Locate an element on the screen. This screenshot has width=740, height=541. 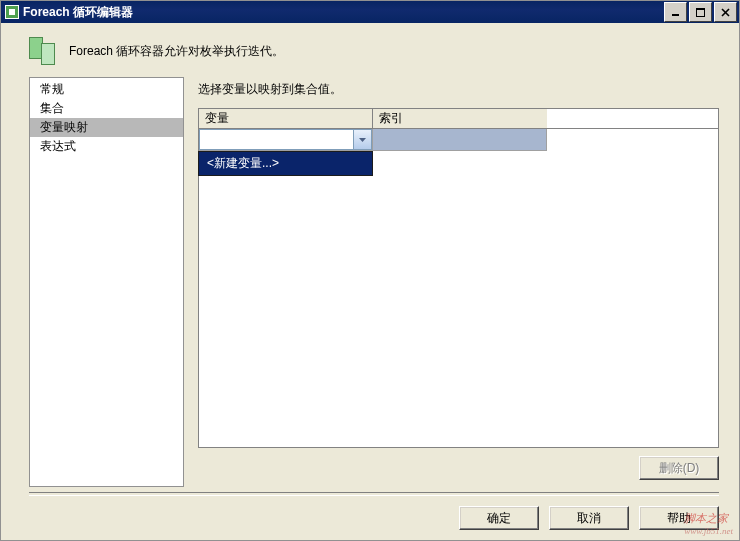
variable-combobox is located at coordinates (286, 140).